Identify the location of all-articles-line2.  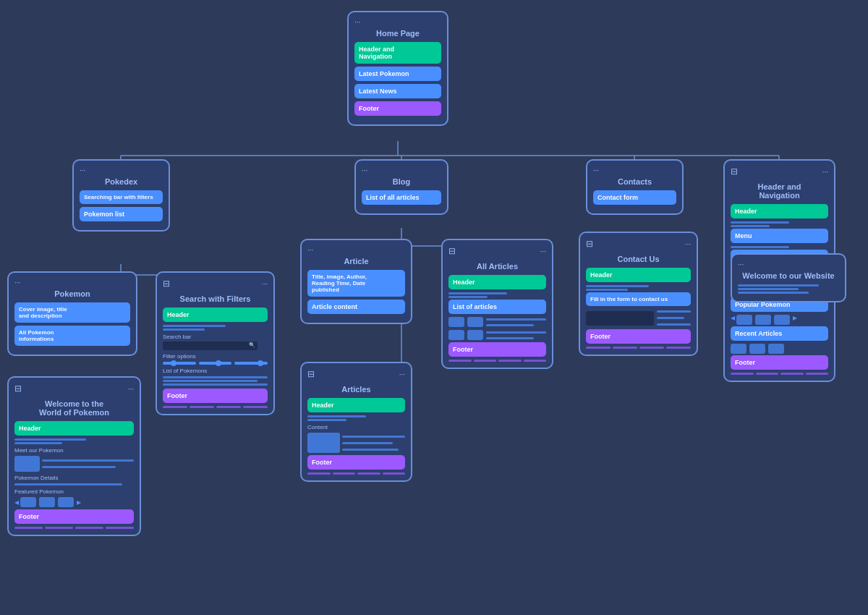
(468, 297).